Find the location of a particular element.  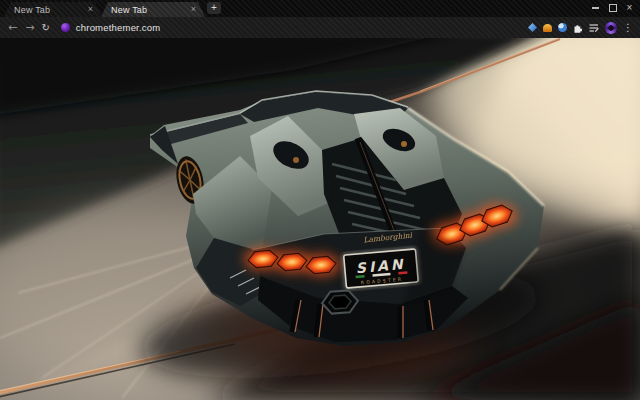

extension-blue-icon is located at coordinates (532, 28).